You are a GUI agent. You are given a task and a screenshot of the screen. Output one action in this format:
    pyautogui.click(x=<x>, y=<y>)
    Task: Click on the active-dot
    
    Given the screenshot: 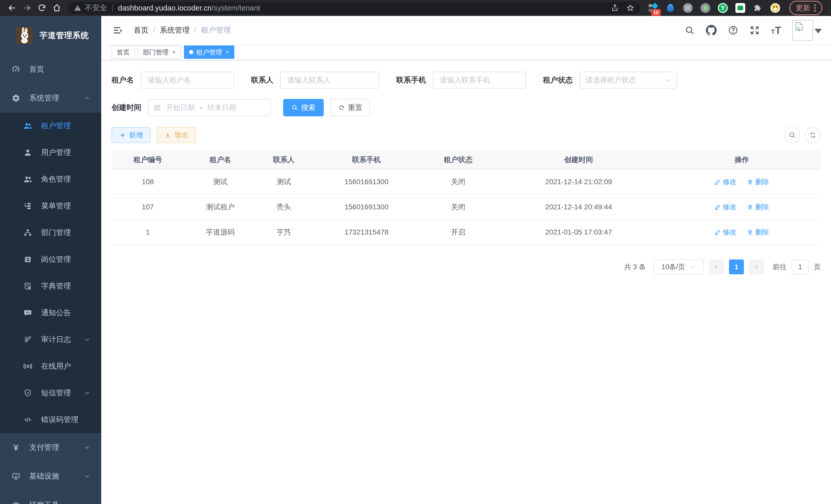 What is the action you would take?
    pyautogui.click(x=191, y=52)
    